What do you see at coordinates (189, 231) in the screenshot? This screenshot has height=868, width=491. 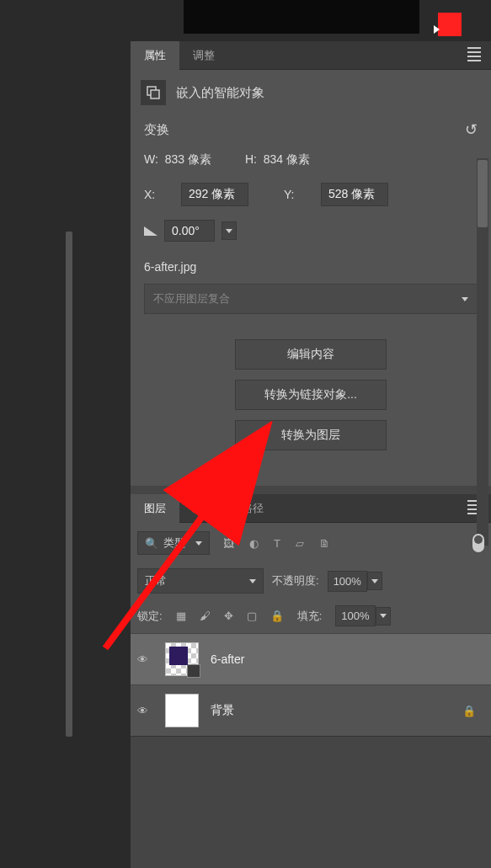 I see `angle-input: 0.00°` at bounding box center [189, 231].